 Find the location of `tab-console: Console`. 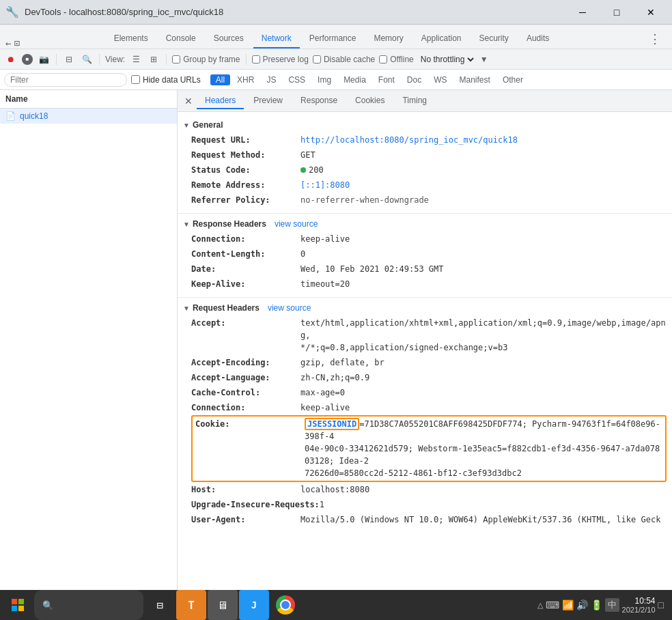

tab-console: Console is located at coordinates (181, 39).